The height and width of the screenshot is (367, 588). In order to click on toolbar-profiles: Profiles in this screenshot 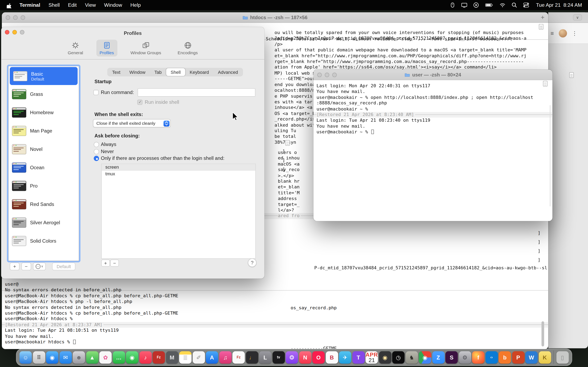, I will do `click(107, 48)`.